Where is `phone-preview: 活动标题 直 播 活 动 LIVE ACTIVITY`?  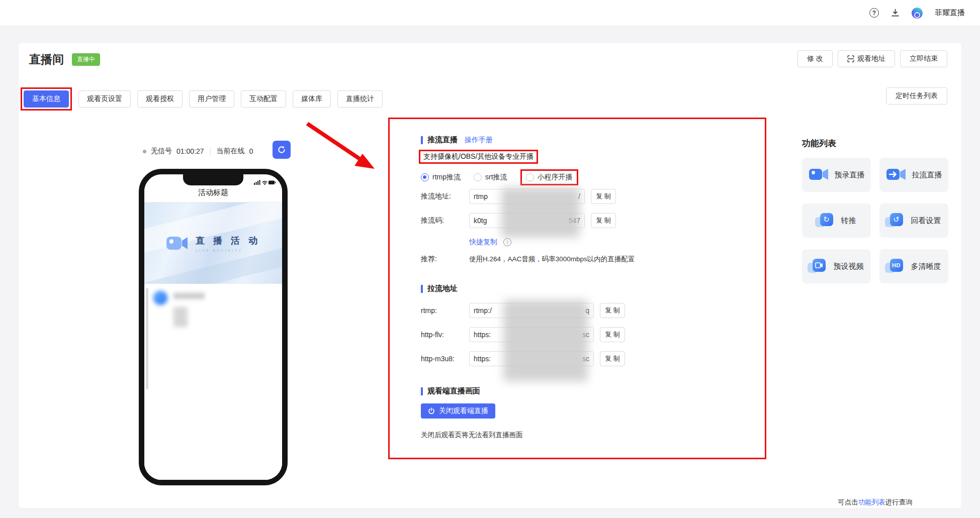 phone-preview: 活动标题 直 播 活 动 LIVE ACTIVITY is located at coordinates (213, 327).